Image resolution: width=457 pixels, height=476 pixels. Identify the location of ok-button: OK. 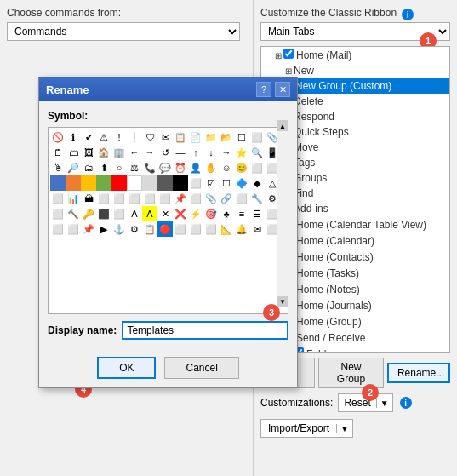
(126, 368).